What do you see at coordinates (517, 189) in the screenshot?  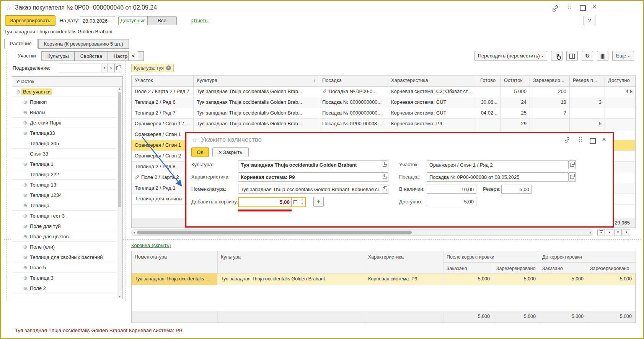 I see `reserve-field` at bounding box center [517, 189].